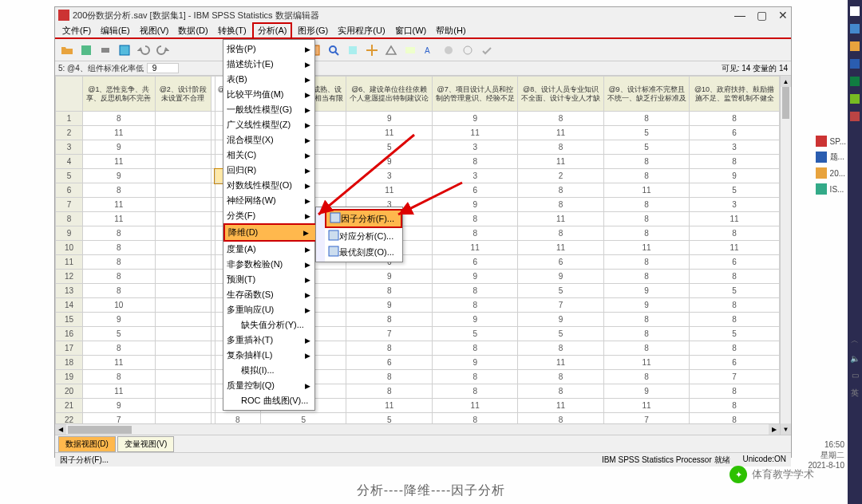  What do you see at coordinates (163, 69) in the screenshot?
I see `cell-value-field: 9` at bounding box center [163, 69].